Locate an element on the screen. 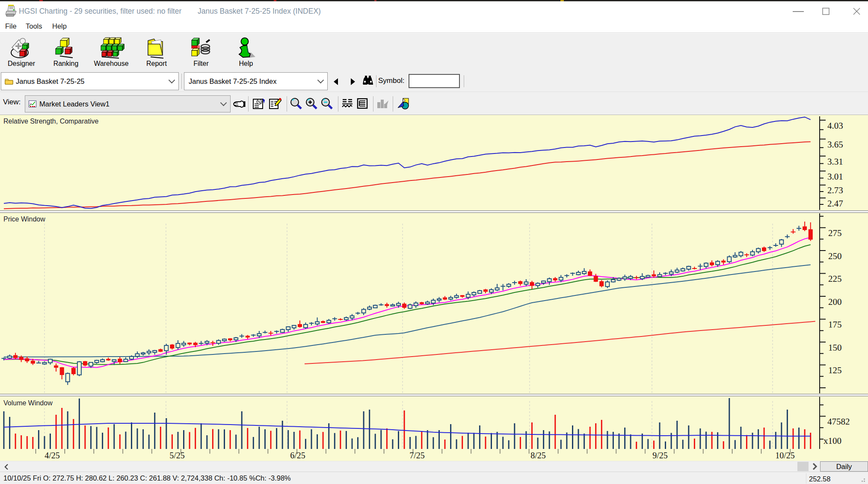 The image size is (868, 484). svg-text: 200 is located at coordinates (835, 302).